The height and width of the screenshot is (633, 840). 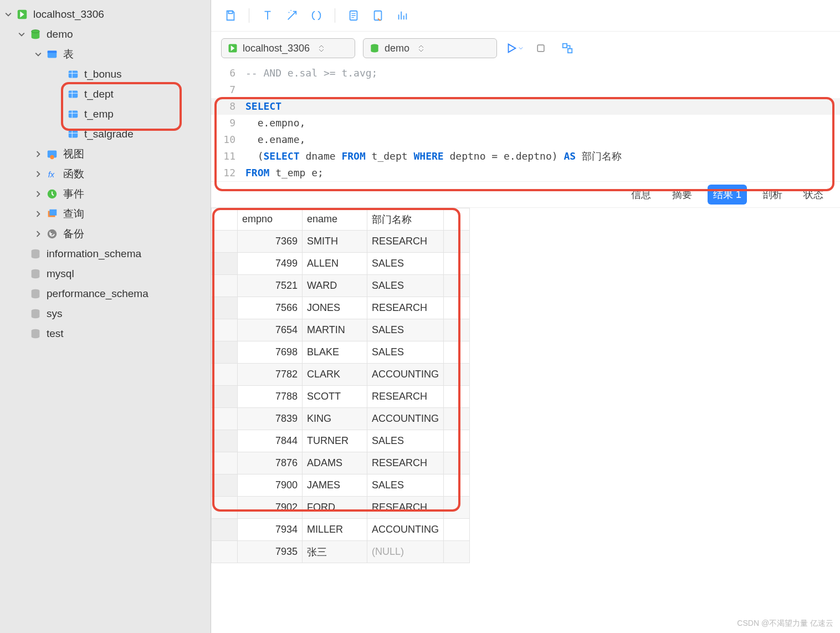 I want to click on connection-label: localhost_3306, so click(x=69, y=14).